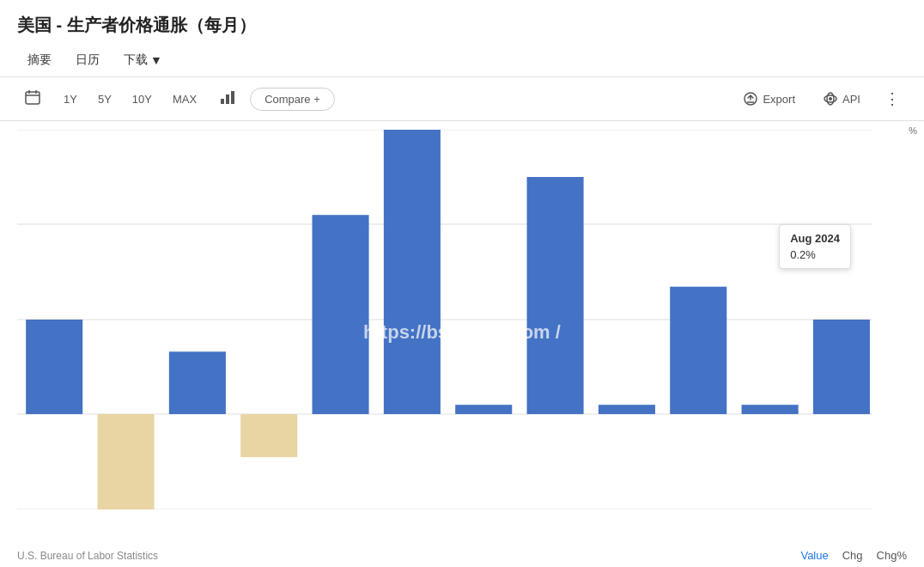  I want to click on bar-mar, so click(483, 409).